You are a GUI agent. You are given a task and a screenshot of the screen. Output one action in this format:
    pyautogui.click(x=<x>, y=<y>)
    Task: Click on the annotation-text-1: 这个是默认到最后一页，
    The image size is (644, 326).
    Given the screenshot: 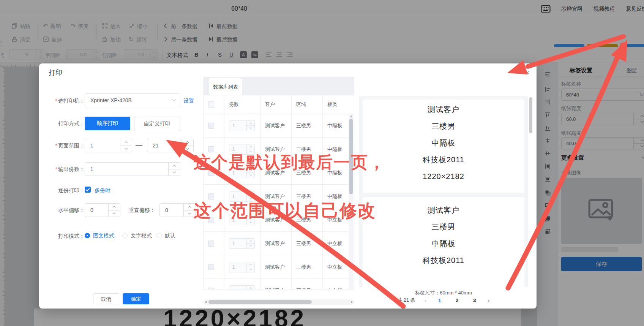 What is the action you would take?
    pyautogui.click(x=290, y=163)
    